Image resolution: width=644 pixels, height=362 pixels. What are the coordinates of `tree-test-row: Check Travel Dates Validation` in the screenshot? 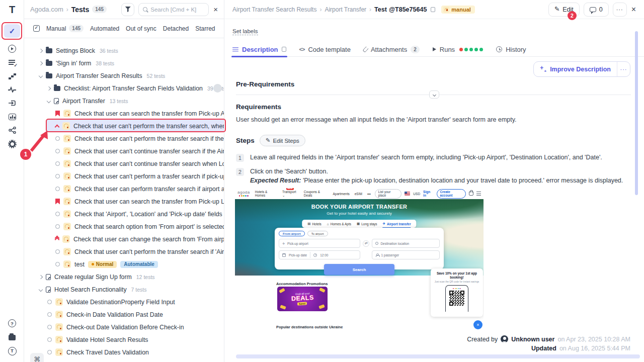 It's located at (124, 352).